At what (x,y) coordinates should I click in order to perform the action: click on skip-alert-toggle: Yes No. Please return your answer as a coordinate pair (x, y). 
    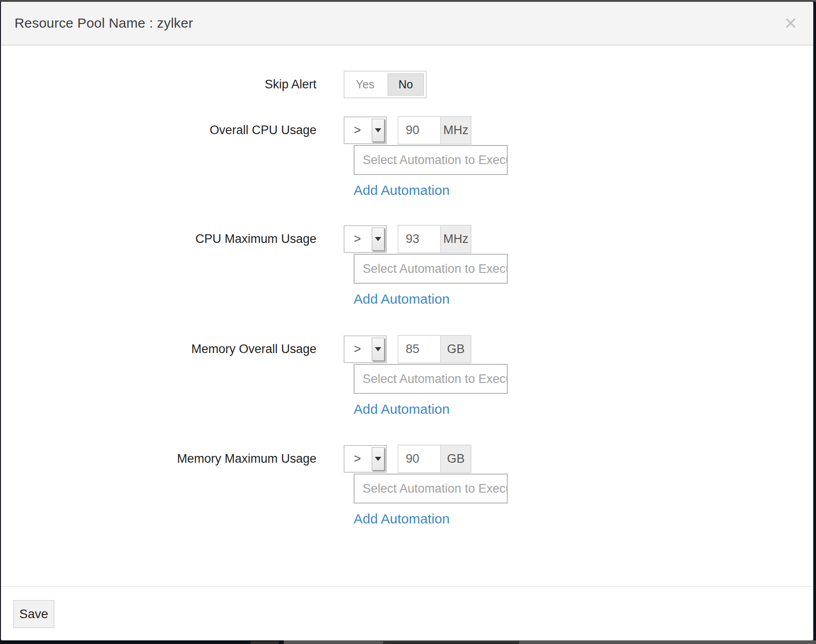
    Looking at the image, I should click on (385, 84).